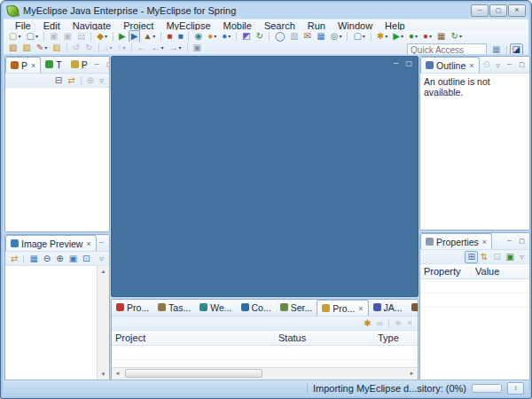  Describe the element at coordinates (294, 35) in the screenshot. I see `report-design-button: ▥` at that location.